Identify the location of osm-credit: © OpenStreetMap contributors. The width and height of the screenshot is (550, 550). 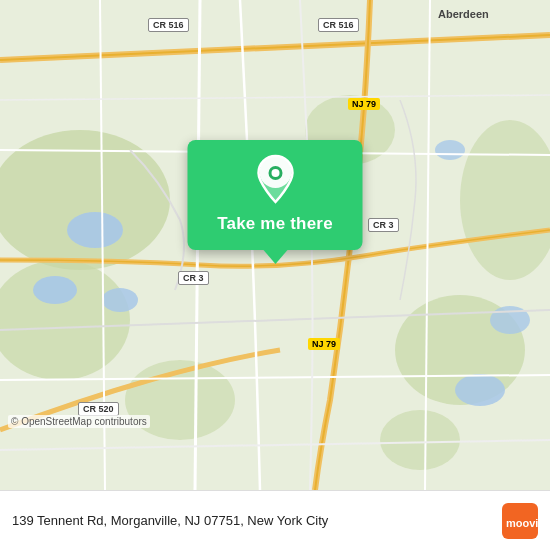
(79, 422).